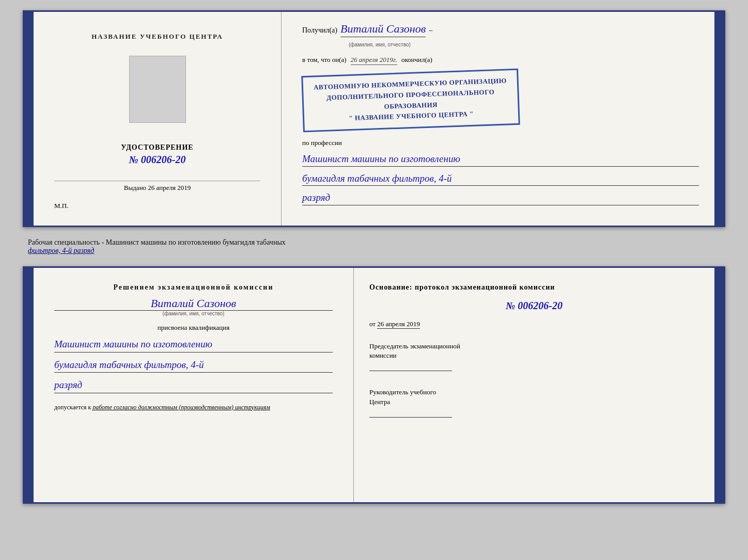  What do you see at coordinates (324, 60) in the screenshot?
I see `vtom-prefix: в том, что он(а)` at bounding box center [324, 60].